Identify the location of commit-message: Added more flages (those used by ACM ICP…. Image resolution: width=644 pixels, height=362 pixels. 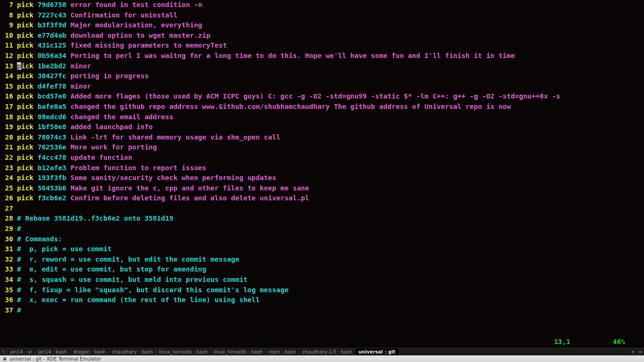
(316, 96).